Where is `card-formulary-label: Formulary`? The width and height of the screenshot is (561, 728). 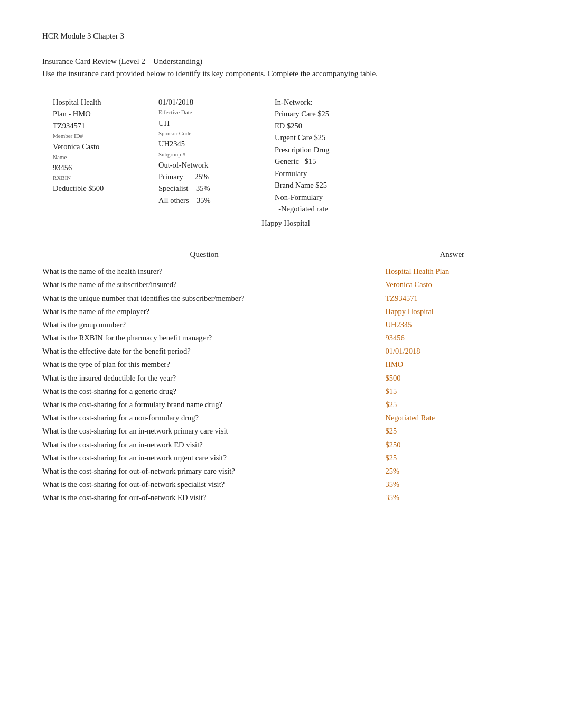
card-formulary-label: Formulary is located at coordinates (397, 173).